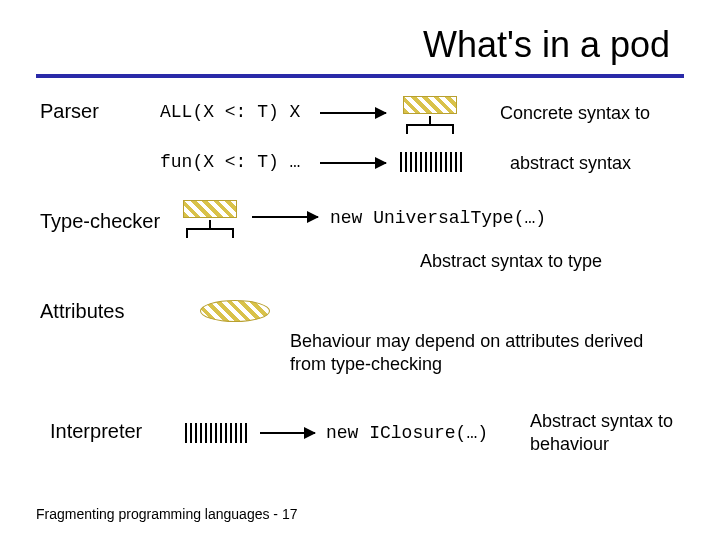  What do you see at coordinates (166, 514) in the screenshot?
I see `slide-footer: Fragmenting programming languages - 17` at bounding box center [166, 514].